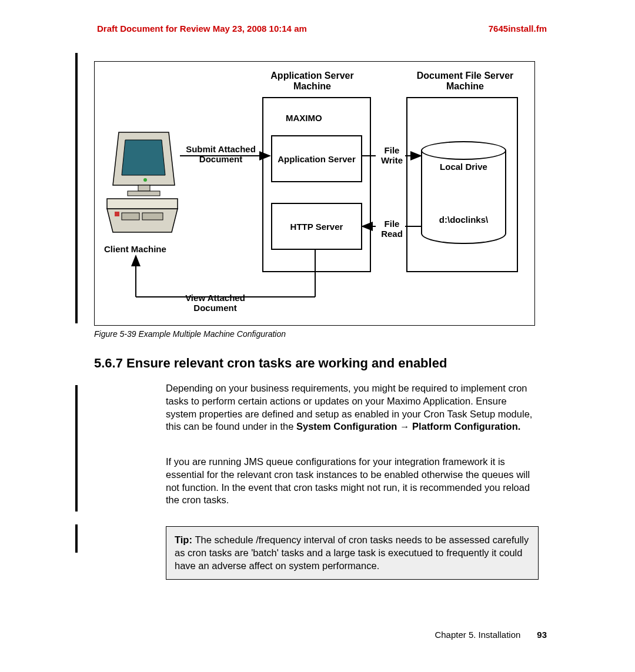  What do you see at coordinates (322, 635) in the screenshot?
I see `page-footer: Chapter 5. Installation 93` at bounding box center [322, 635].